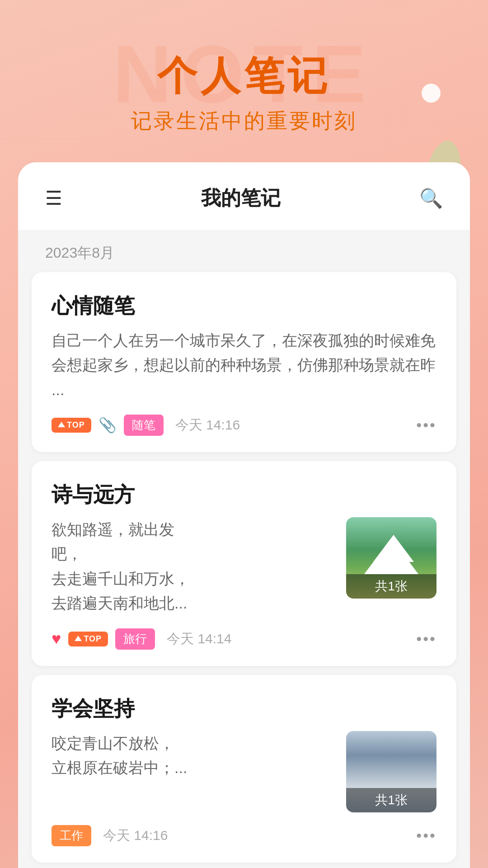  Describe the element at coordinates (93, 639) in the screenshot. I see `top-text-2: TOP` at that location.